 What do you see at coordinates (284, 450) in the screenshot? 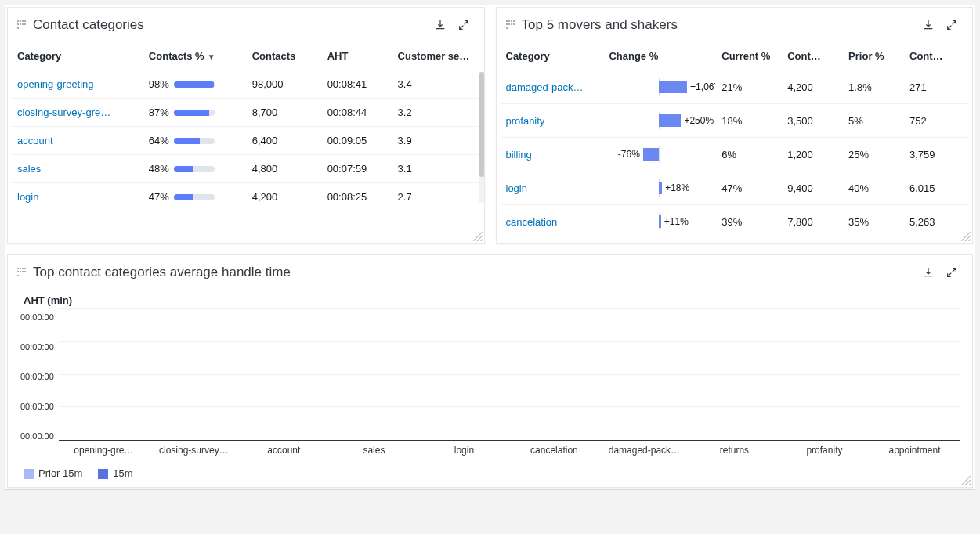
I see `chart-category-label: account` at bounding box center [284, 450].